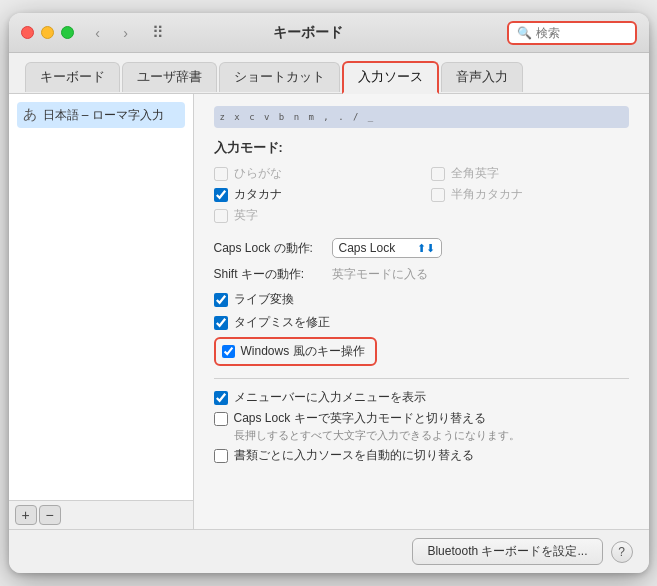 Image resolution: width=657 pixels, height=586 pixels. Describe the element at coordinates (530, 174) in the screenshot. I see `mode-full-alpha: 全角英字` at that location.